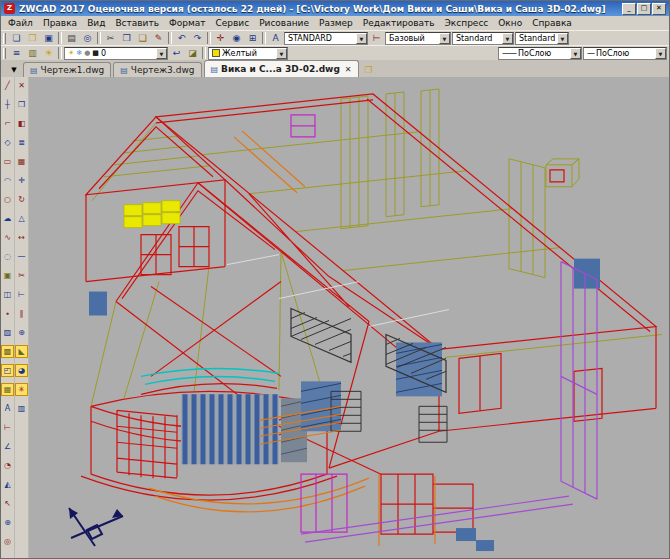 The image size is (670, 559). I want to click on tab-close-icon: ✕, so click(348, 70).